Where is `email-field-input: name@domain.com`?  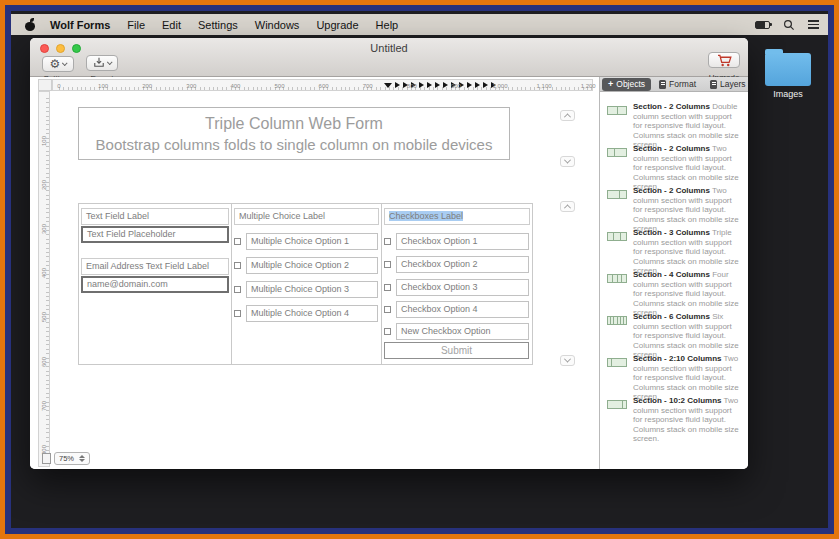
email-field-input: name@domain.com is located at coordinates (155, 284).